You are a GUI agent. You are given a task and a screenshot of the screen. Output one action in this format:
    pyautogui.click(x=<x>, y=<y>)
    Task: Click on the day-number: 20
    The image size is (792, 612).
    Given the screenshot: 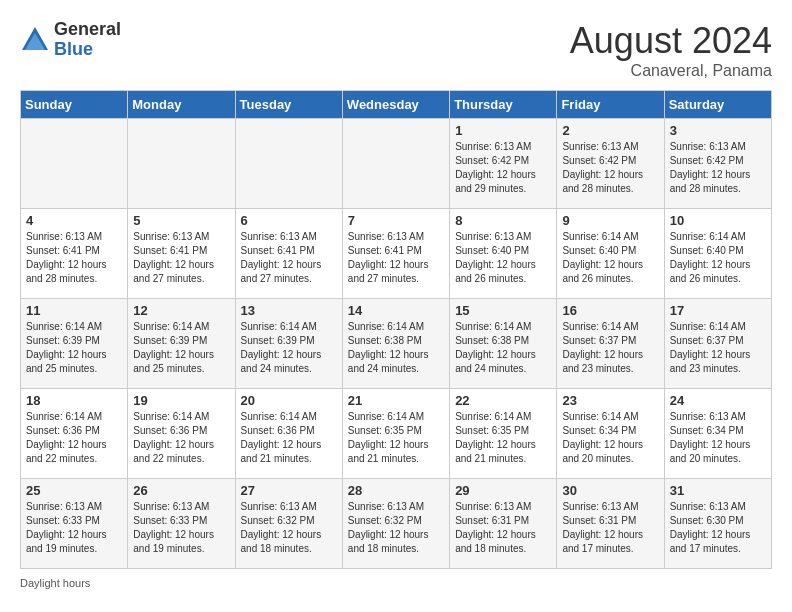 What is the action you would take?
    pyautogui.click(x=289, y=400)
    